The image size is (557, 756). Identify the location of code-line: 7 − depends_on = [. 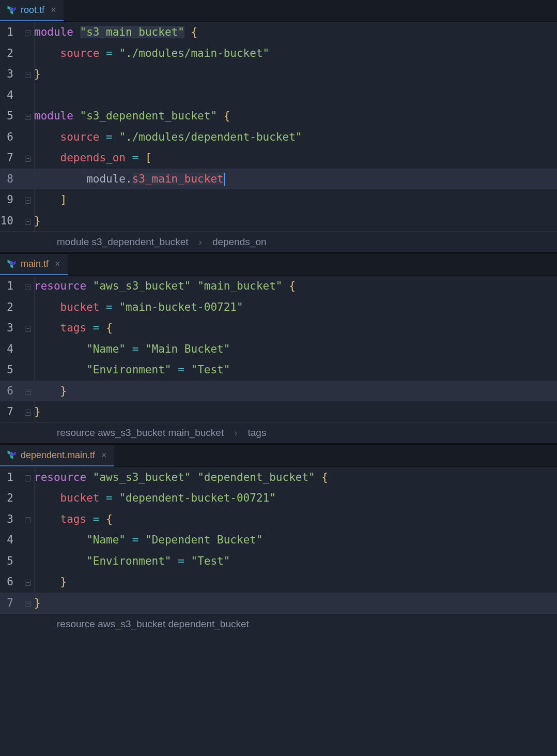
(278, 158).